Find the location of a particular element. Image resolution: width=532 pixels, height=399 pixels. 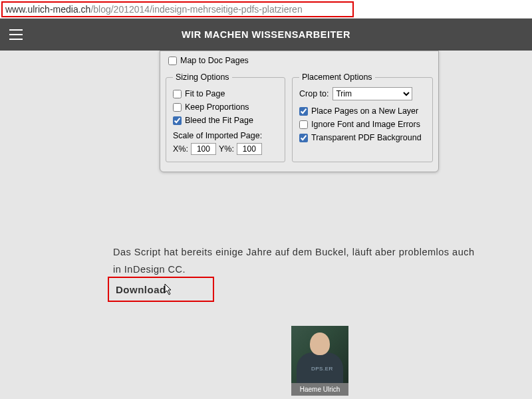

placement-legend: Placement Options is located at coordinates (337, 77).